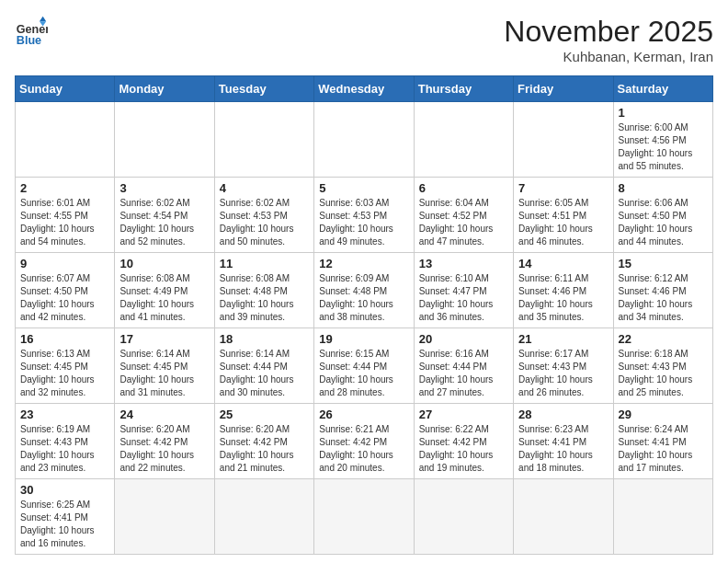 The height and width of the screenshot is (563, 728). What do you see at coordinates (64, 373) in the screenshot?
I see `day-info: Sunrise: 6:13 AM Sunset: 4:45 PM Dayligh…` at bounding box center [64, 373].